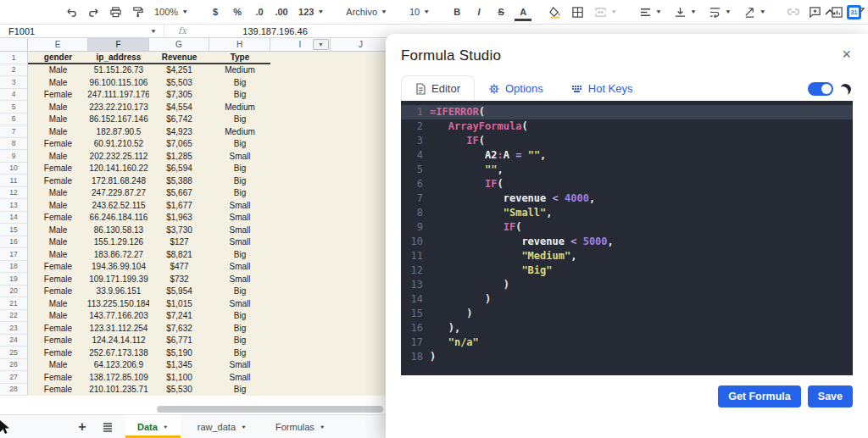 The width and height of the screenshot is (868, 438). What do you see at coordinates (14, 219) in the screenshot?
I see `row-header-14: 14` at bounding box center [14, 219].